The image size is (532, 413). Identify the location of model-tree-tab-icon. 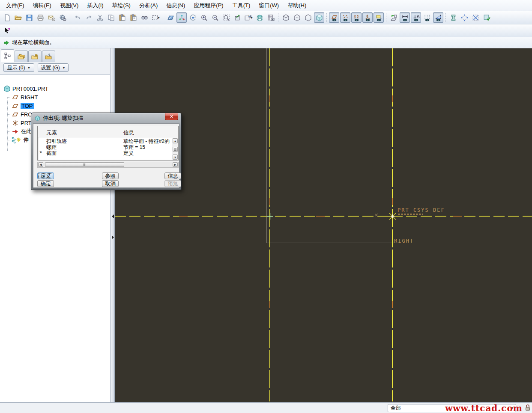
(8, 56).